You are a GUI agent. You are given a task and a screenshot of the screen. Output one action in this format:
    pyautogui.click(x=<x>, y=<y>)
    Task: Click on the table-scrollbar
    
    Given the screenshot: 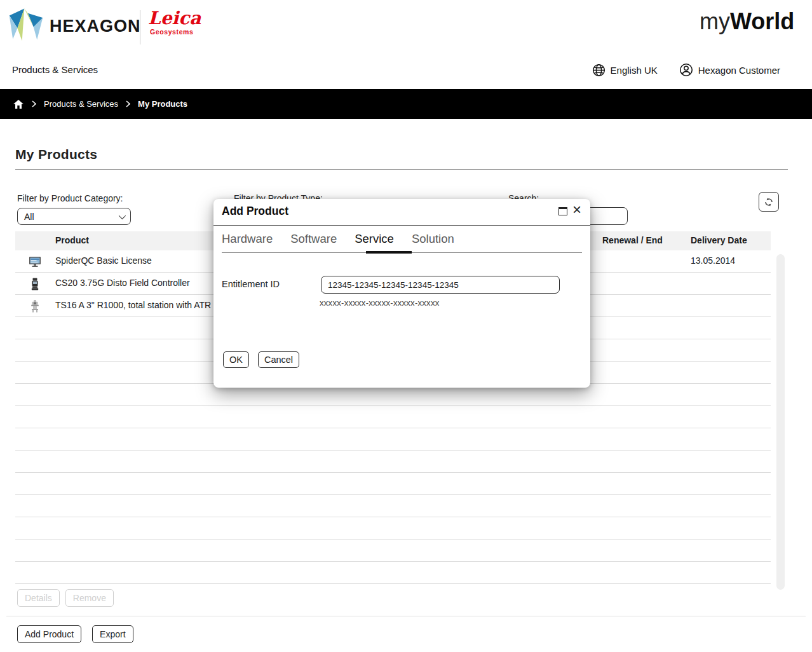 What is the action you would take?
    pyautogui.click(x=780, y=422)
    